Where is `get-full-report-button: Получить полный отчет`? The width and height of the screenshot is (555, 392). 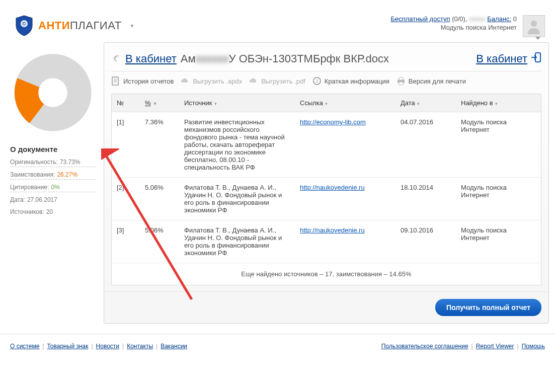
get-full-report-button: Получить полный отчет is located at coordinates (488, 307).